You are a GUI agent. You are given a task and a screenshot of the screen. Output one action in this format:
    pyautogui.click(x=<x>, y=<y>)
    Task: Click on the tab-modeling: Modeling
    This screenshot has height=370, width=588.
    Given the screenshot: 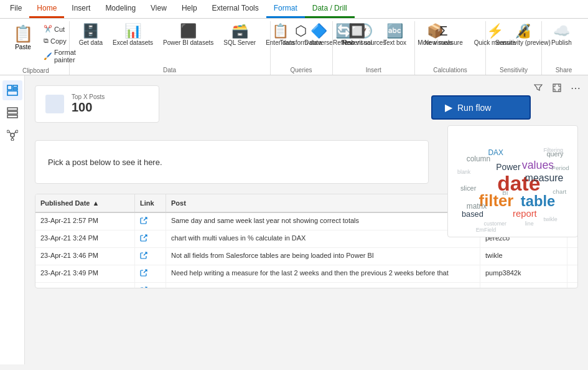 What is the action you would take?
    pyautogui.click(x=121, y=9)
    